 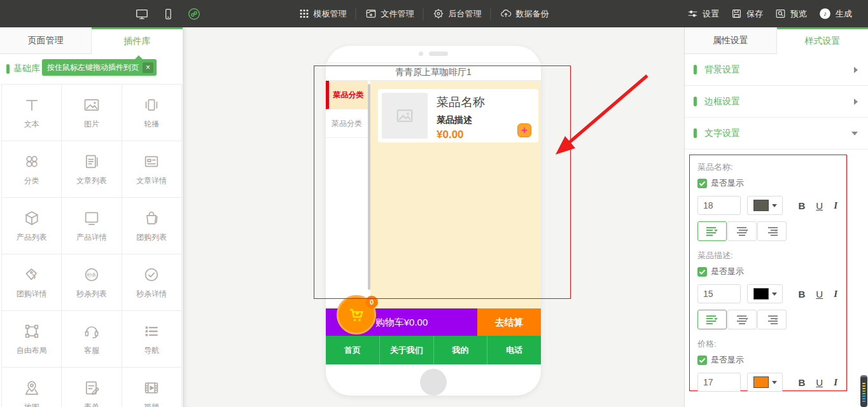 What do you see at coordinates (433, 322) in the screenshot?
I see `cart-bar: 购物车¥0.00 去结算 0` at bounding box center [433, 322].